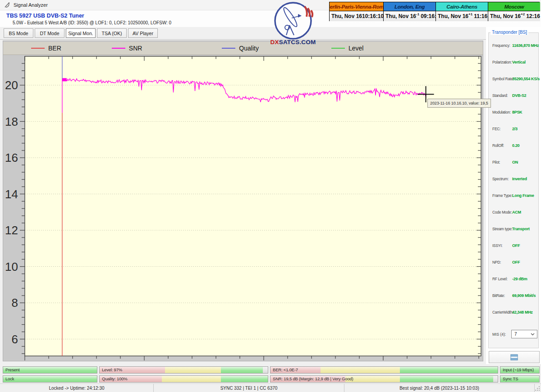  What do you see at coordinates (143, 33) in the screenshot?
I see `tab-av-player: AV Player` at bounding box center [143, 33].